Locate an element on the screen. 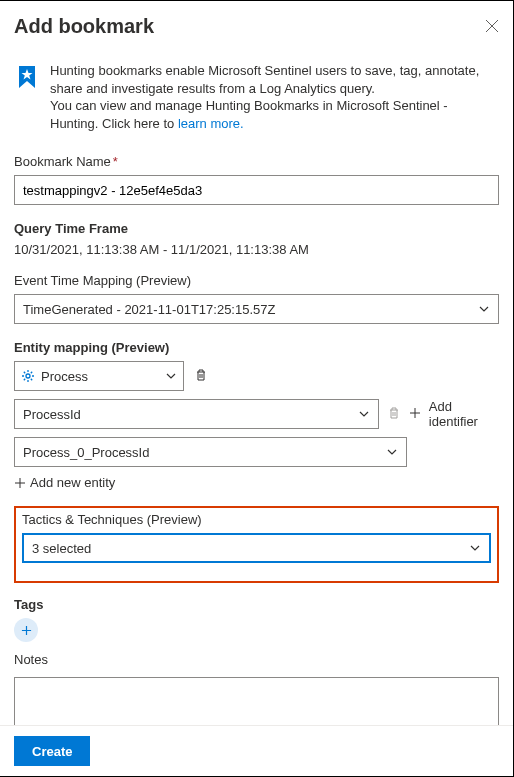  gear-icon is located at coordinates (28, 376).